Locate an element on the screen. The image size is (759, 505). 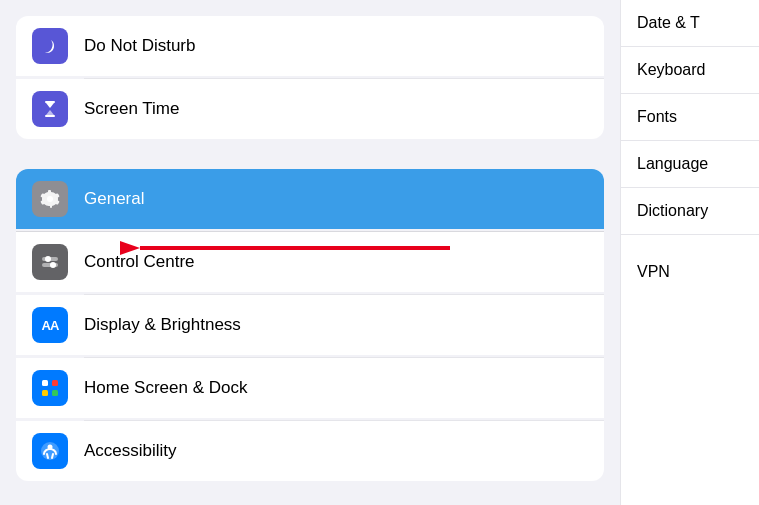
sidebar-item-accessibility: Accessibility is located at coordinates (310, 451).